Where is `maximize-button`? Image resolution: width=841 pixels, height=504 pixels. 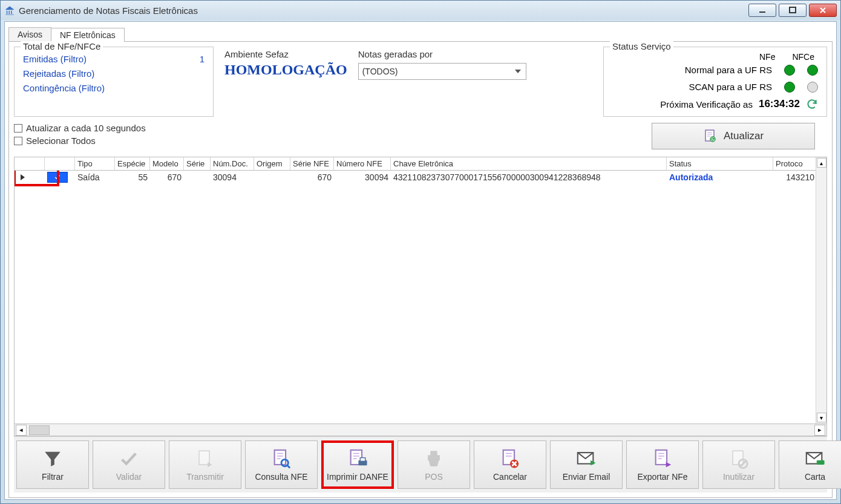
maximize-button is located at coordinates (793, 10).